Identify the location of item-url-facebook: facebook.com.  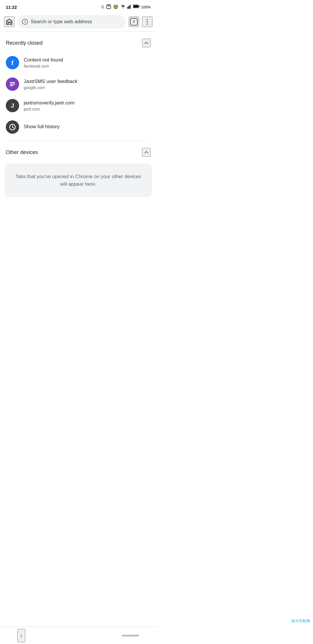
(87, 66).